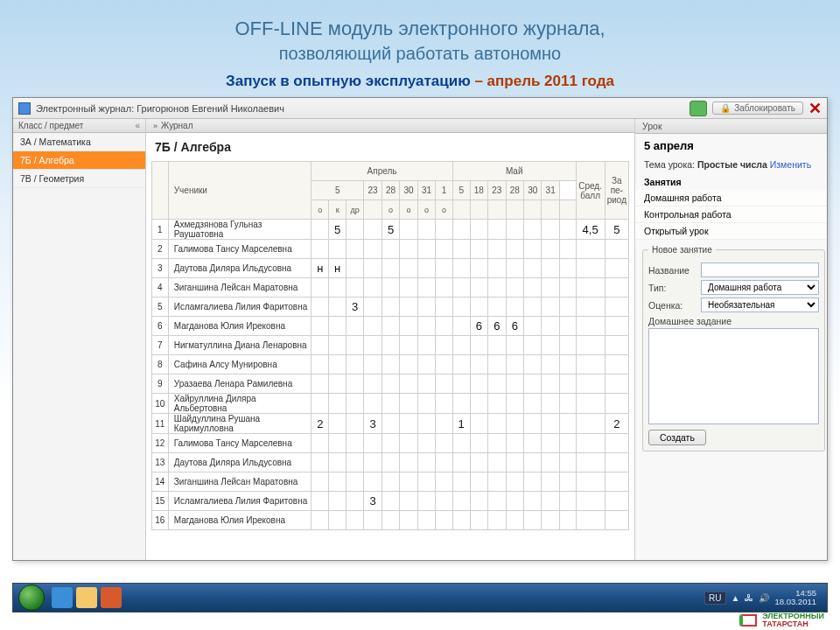 The height and width of the screenshot is (630, 840). I want to click on system-tray: RU ▲ 🖧 🔊 14:55 18.03.2011, so click(760, 598).